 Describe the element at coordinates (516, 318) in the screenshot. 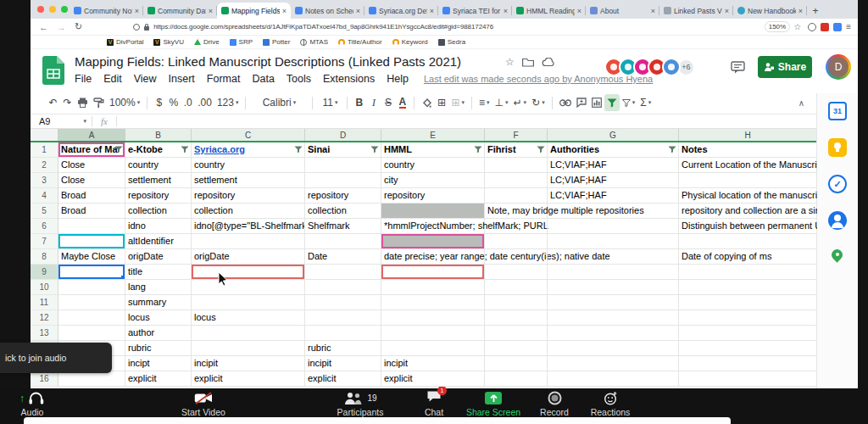

I see `cell-F12` at that location.